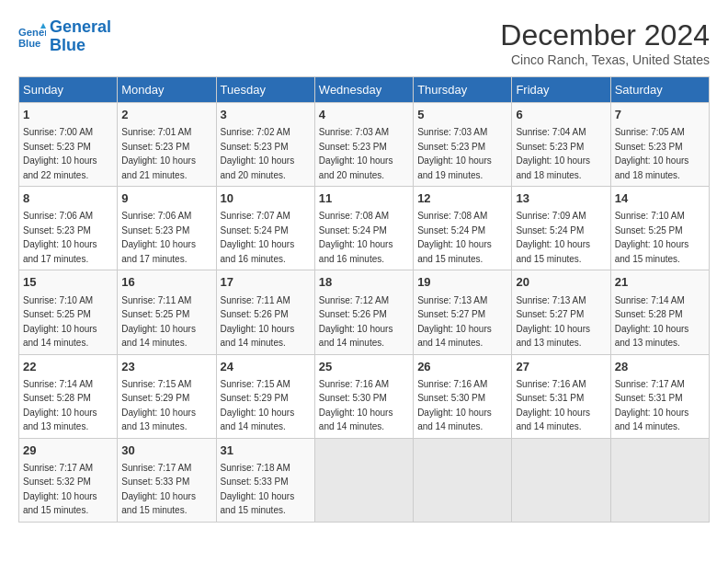 The height and width of the screenshot is (563, 728). Describe the element at coordinates (364, 145) in the screenshot. I see `calendar-day-cell: 4 Sunrise: 7:03 AMSunset: 5:23 PMDayligh…` at that location.